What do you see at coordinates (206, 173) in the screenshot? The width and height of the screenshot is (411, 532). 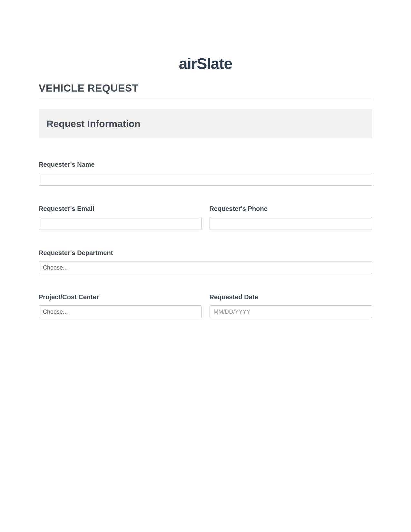 I see `form-group-requester-name: Requester's Name` at bounding box center [206, 173].